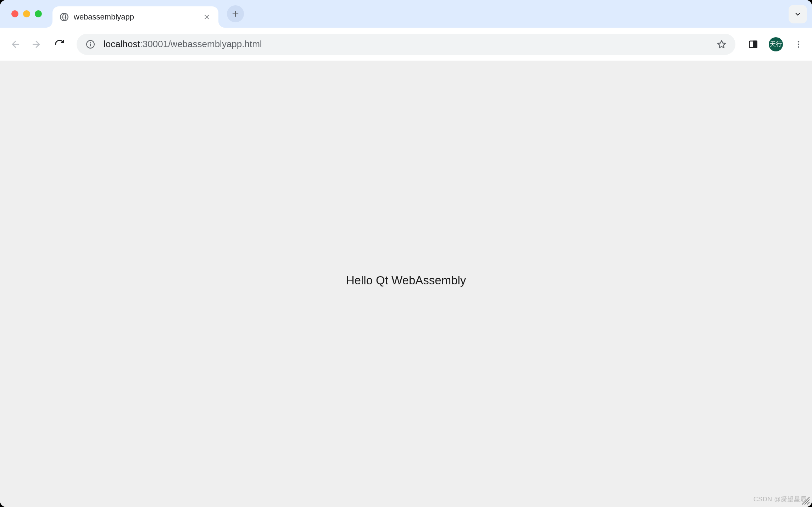  I want to click on tab-close-button, so click(207, 17).